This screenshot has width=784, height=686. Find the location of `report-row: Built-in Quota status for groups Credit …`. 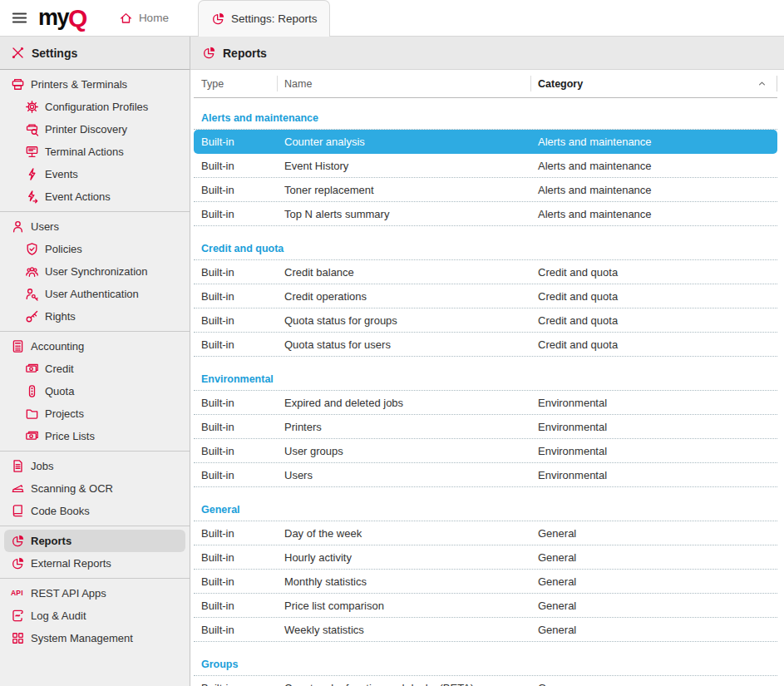

report-row: Built-in Quota status for groups Credit … is located at coordinates (486, 321).